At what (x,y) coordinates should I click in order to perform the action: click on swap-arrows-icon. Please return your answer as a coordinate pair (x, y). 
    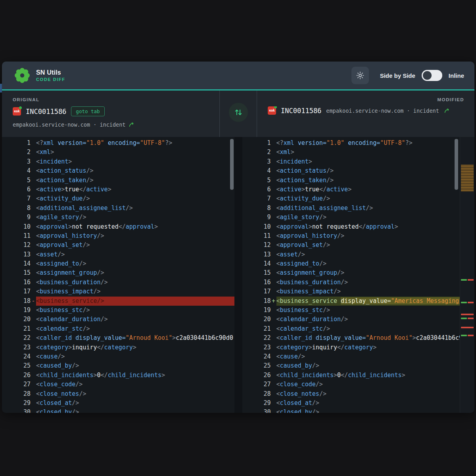
    Looking at the image, I should click on (238, 112).